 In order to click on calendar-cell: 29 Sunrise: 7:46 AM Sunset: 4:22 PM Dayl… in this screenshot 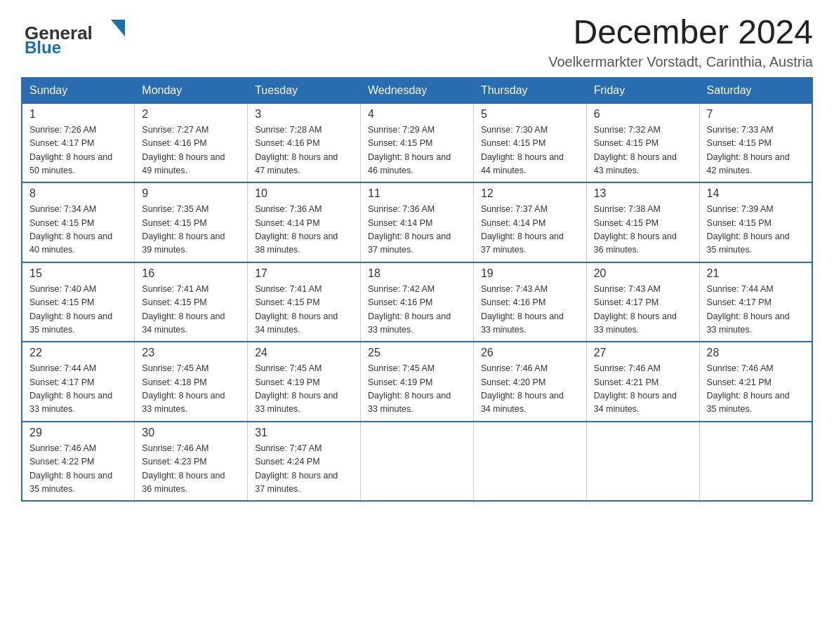, I will do `click(79, 462)`.